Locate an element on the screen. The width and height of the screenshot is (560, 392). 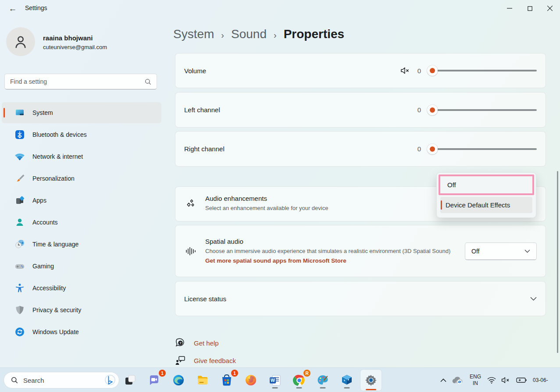
mute-icon is located at coordinates (405, 71).